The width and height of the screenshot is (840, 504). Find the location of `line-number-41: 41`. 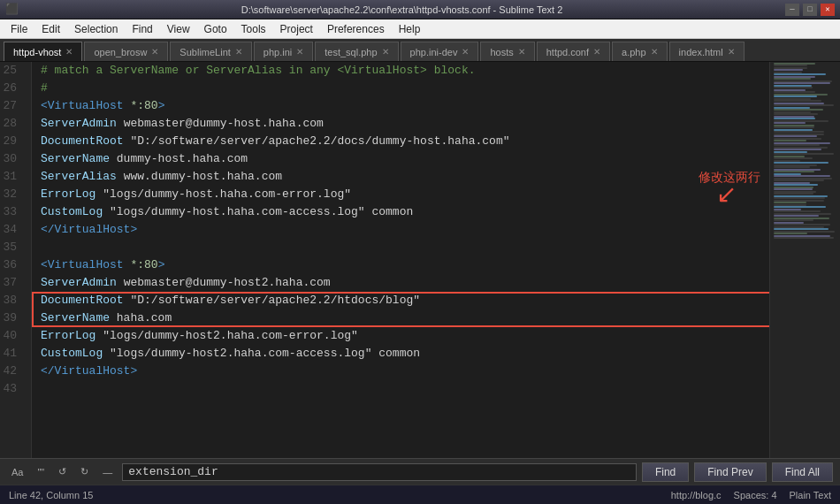

line-number-41: 41 is located at coordinates (12, 354).